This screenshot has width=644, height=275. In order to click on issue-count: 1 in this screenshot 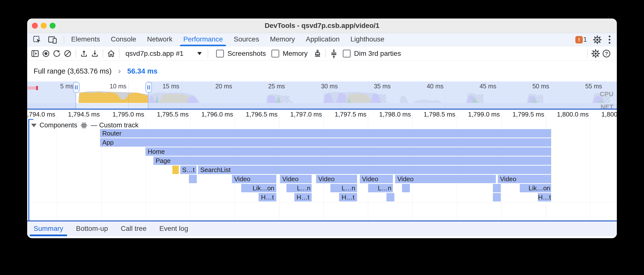, I will do `click(585, 40)`.